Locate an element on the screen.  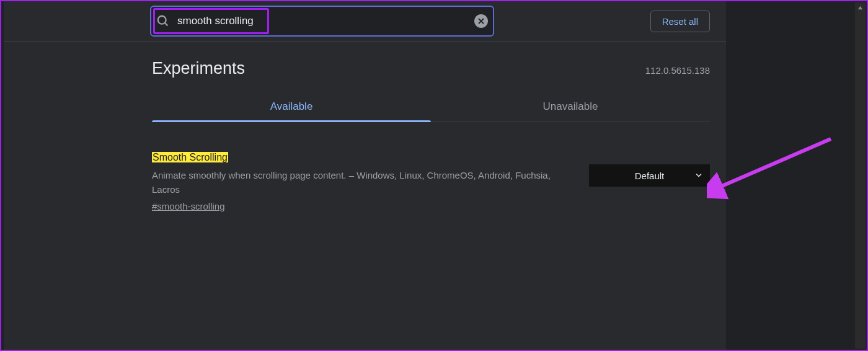
scroll-up-button is located at coordinates (861, 7).